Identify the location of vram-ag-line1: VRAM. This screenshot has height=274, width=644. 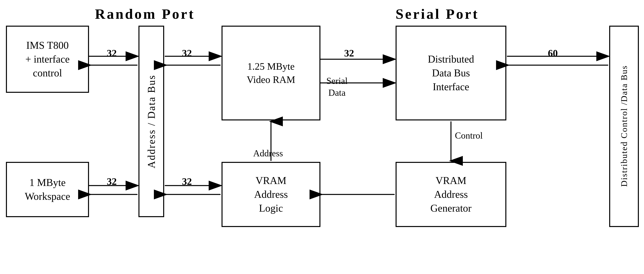
(451, 181).